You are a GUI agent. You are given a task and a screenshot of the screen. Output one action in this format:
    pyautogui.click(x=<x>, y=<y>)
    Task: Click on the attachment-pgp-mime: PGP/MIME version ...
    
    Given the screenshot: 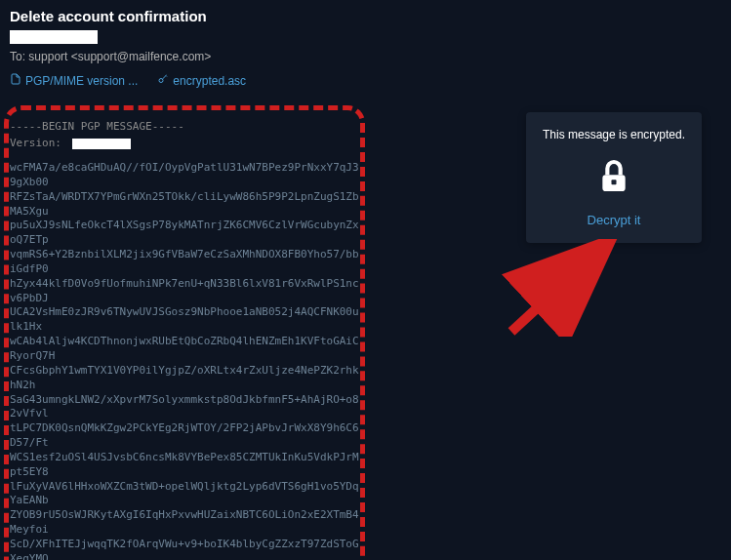 What is the action you would take?
    pyautogui.click(x=74, y=80)
    